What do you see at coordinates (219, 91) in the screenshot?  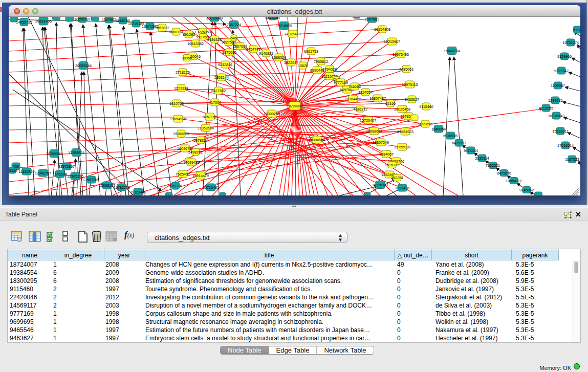 I see `svg-text: 8427552` at bounding box center [219, 91].